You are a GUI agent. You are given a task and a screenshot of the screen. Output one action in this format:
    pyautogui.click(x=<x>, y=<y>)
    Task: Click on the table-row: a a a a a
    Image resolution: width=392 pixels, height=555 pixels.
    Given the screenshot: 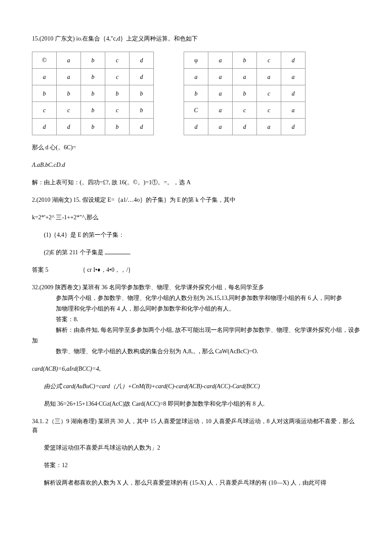 What is the action you would take?
    pyautogui.click(x=245, y=77)
    